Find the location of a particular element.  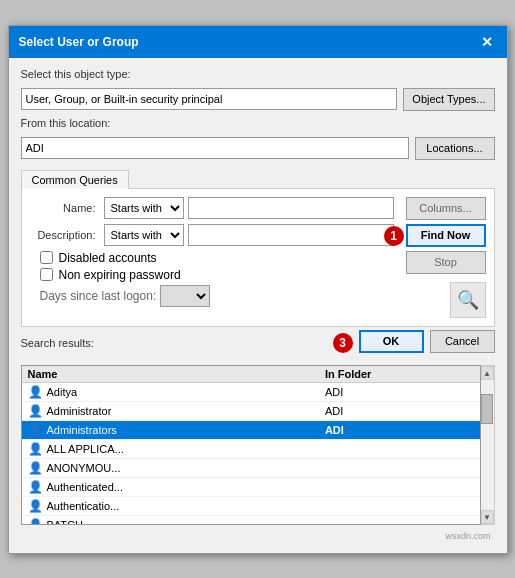

ok-wrap: 3 OK is located at coordinates (392, 342).